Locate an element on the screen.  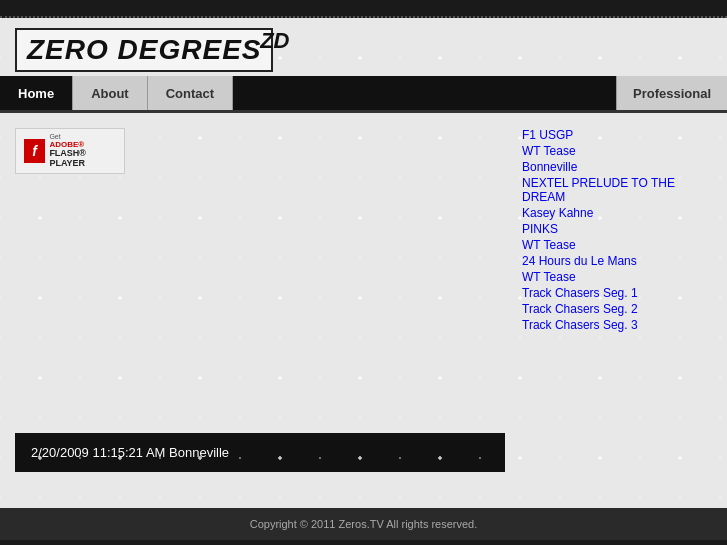
nav-tab-about: About is located at coordinates (110, 93).